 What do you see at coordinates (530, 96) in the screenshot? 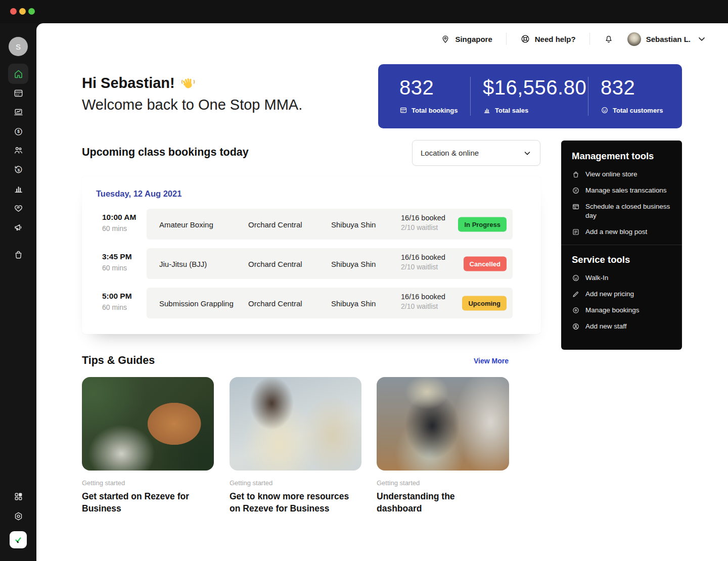
I see `stats-card: 832 Total bookings $16,556.80 Total sale…` at bounding box center [530, 96].